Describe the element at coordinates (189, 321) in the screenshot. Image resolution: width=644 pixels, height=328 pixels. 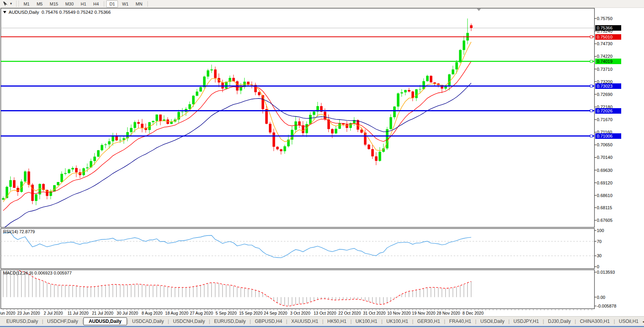
I see `chart-tab-usdcnh-daily: USDCNH,Daily` at that location.